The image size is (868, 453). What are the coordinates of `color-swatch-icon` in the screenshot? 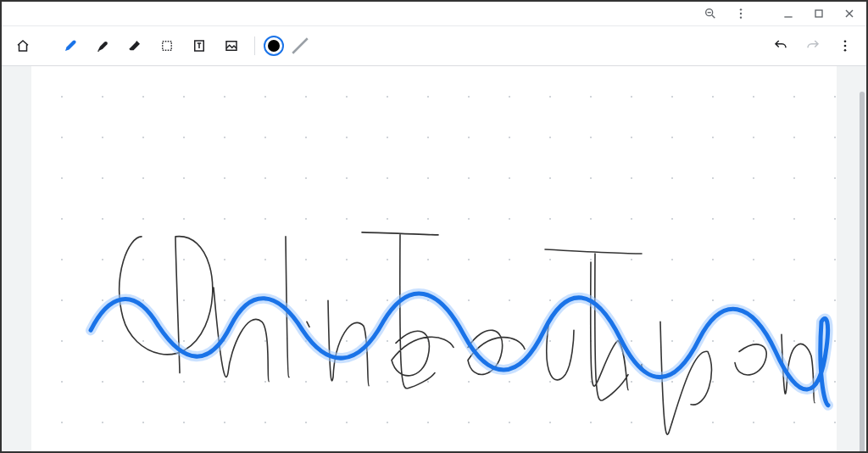 It's located at (274, 46).